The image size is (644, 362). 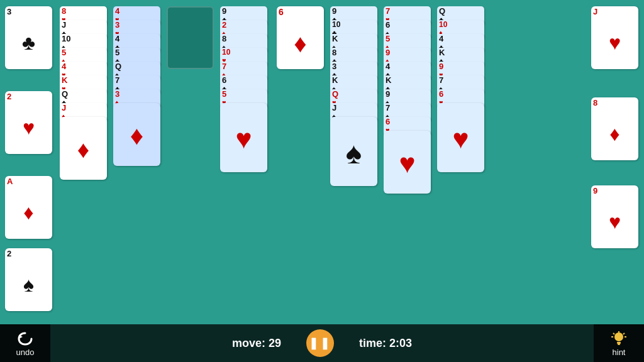 I want to click on undo-button: undo, so click(x=25, y=343).